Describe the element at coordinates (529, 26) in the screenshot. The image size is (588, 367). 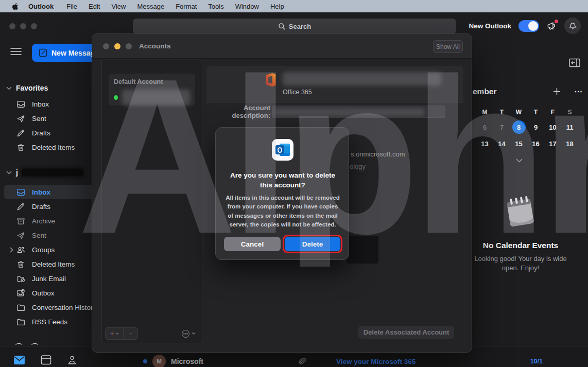
I see `new-outlook-toggle` at that location.